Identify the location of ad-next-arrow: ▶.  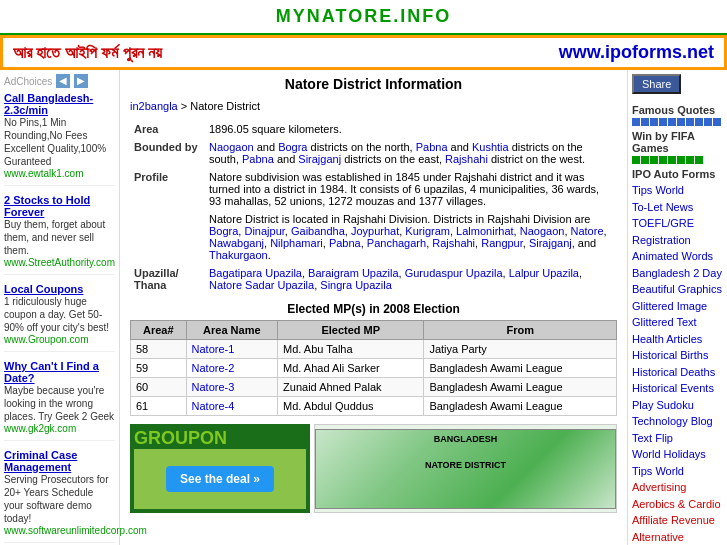
(81, 81).